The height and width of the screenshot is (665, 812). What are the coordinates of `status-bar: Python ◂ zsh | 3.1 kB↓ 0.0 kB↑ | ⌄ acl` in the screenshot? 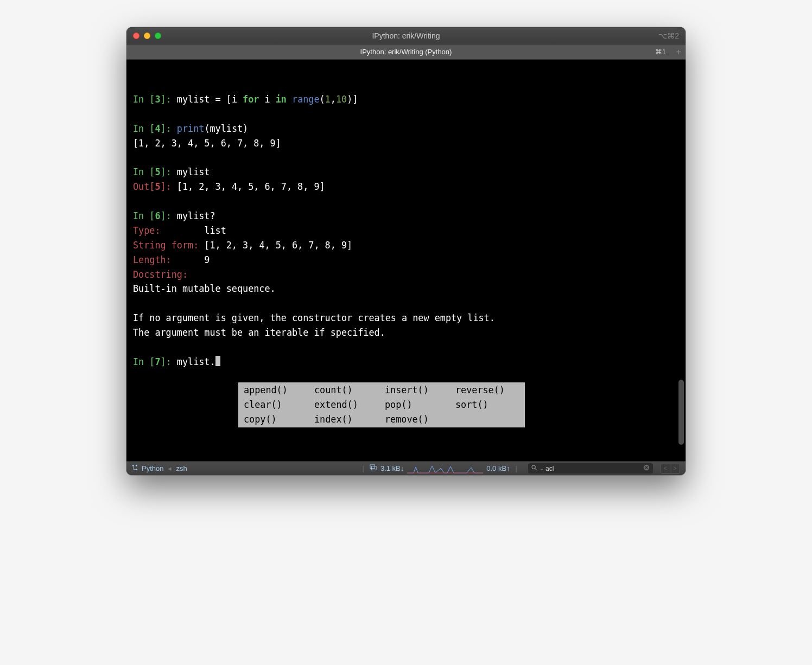 It's located at (406, 468).